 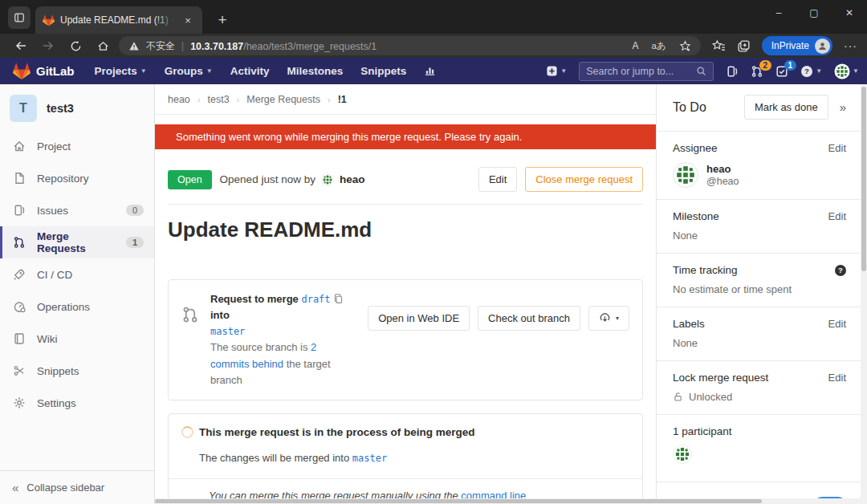 What do you see at coordinates (384, 71) in the screenshot?
I see `nav-item-snippets: Snippets` at bounding box center [384, 71].